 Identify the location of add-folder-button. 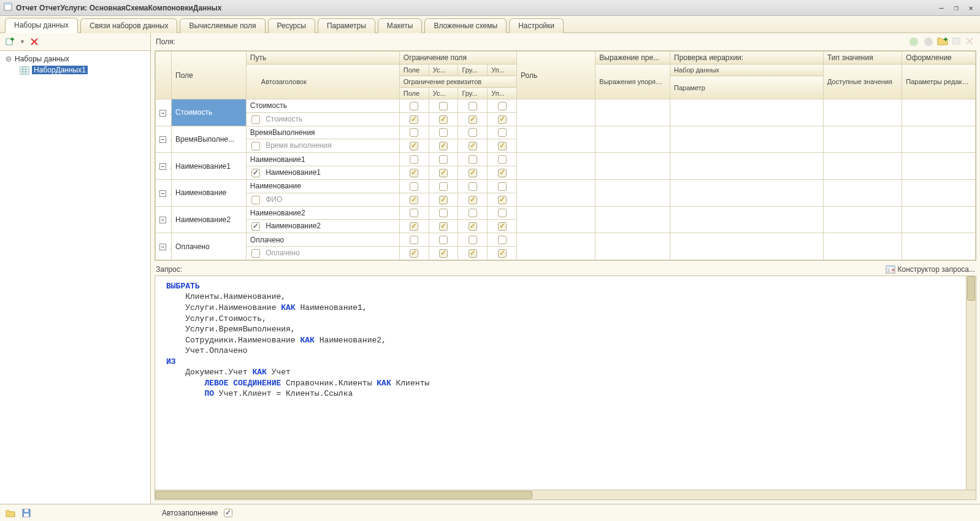
(943, 41).